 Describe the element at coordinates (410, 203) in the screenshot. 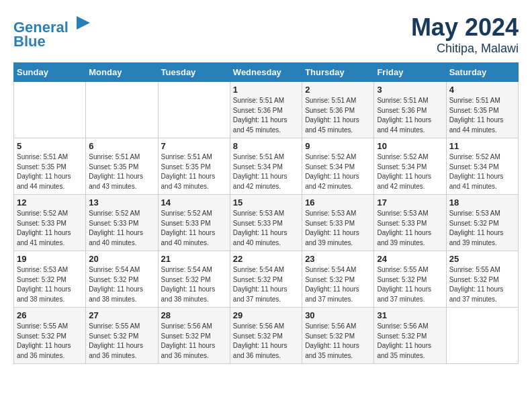

I see `day-number: 17` at that location.